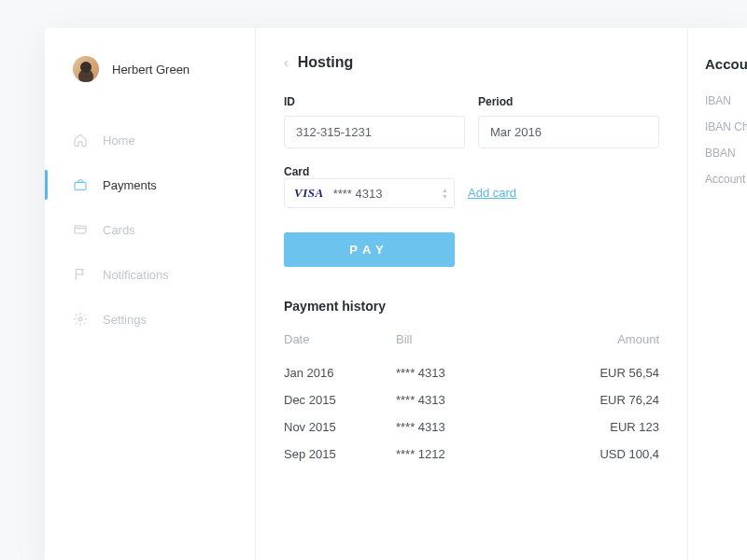 Image resolution: width=747 pixels, height=560 pixels. I want to click on card-label: Card, so click(472, 172).